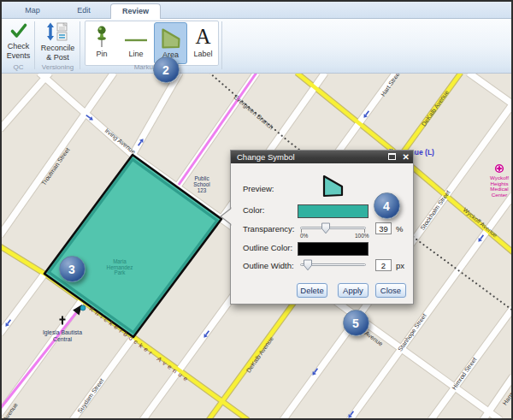 This screenshot has height=420, width=513. I want to click on color-label: Color:, so click(253, 210).